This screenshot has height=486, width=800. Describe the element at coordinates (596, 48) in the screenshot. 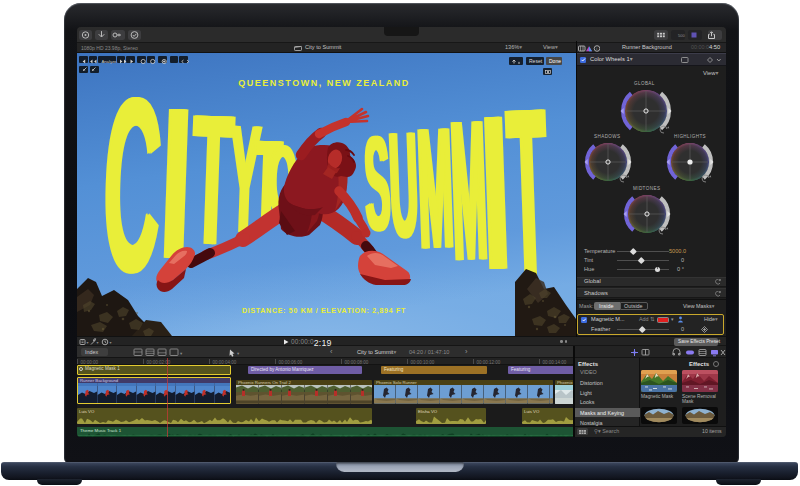

I see `svg-text: i` at that location.